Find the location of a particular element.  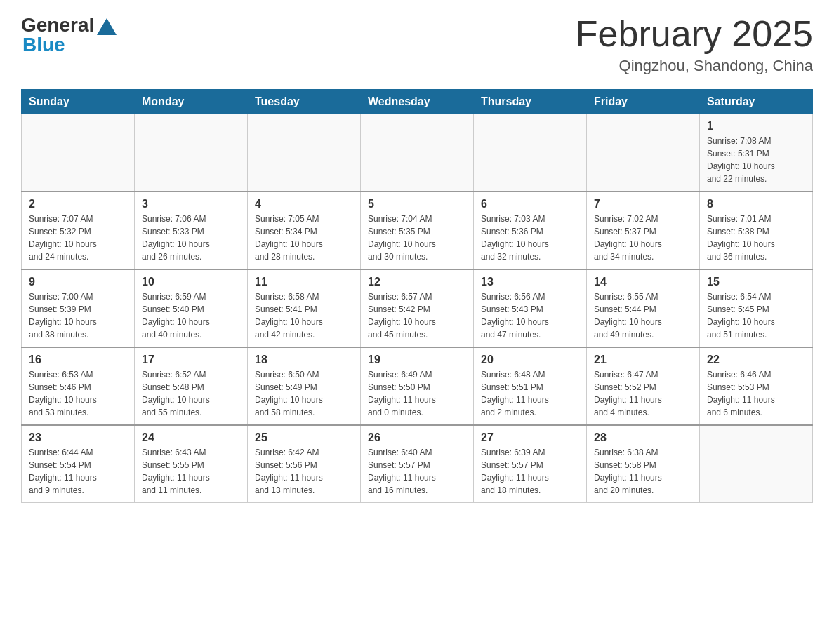

day-info: Sunrise: 7:08 AM Sunset: 5:31 PM Dayligh… is located at coordinates (756, 160).